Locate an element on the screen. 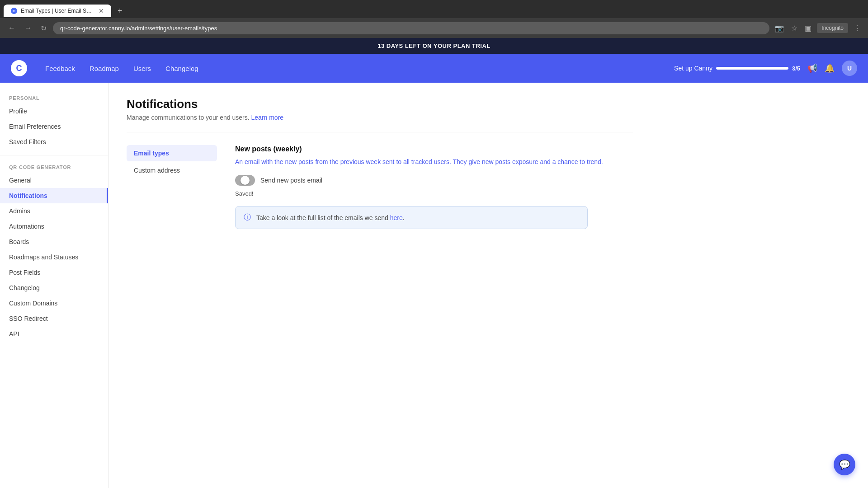 The image size is (868, 488). sidebar-item-email-preferences: Email Preferences is located at coordinates (54, 127).